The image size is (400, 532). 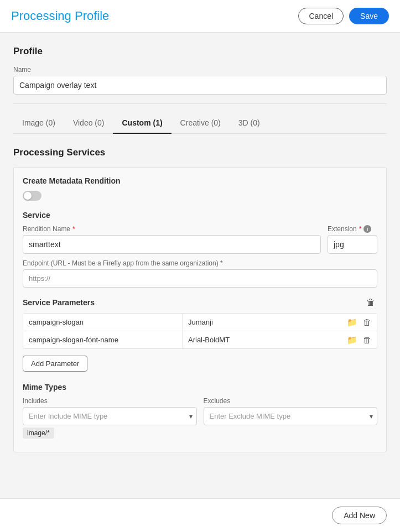 I want to click on page-footer: Add New, so click(x=200, y=515).